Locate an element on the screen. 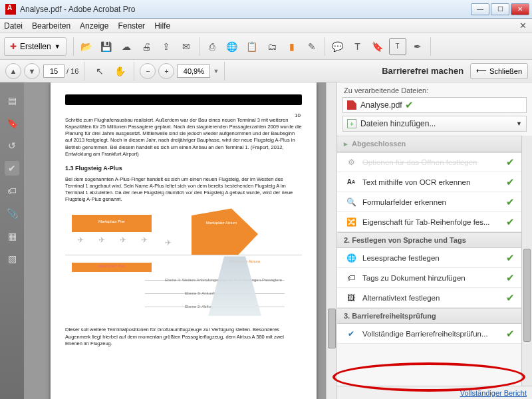 The height and width of the screenshot is (399, 532). bookmark-panel-icon: 🔖 is located at coordinates (12, 123).